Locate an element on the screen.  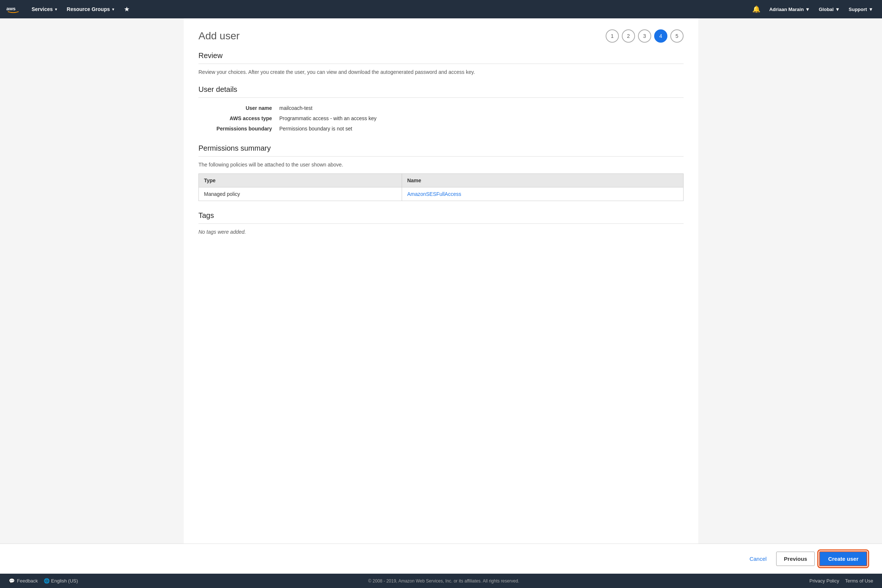
policy-name-cell: AmazonSESFullAccess is located at coordinates (542, 194).